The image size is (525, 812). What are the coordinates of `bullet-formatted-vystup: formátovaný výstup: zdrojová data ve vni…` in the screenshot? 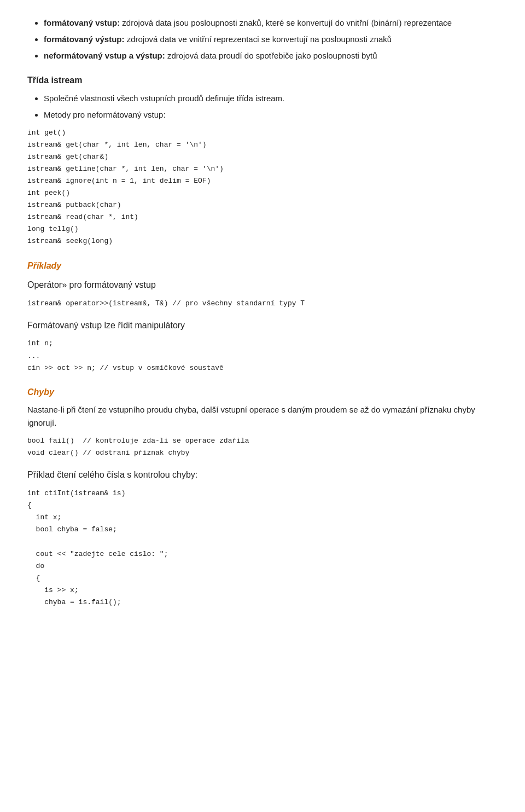 It's located at (271, 39).